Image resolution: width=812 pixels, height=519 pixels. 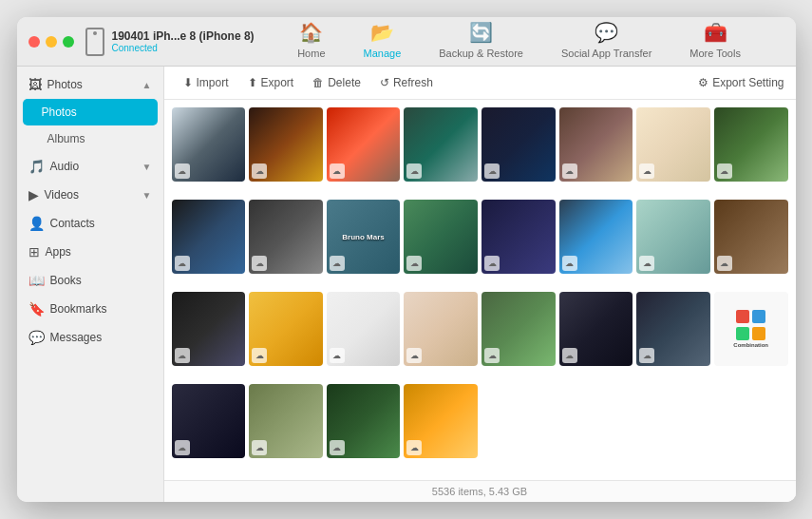 I want to click on titlebar: 190401 iPh...e 8 (iPhone 8) Connected 🏠 …, so click(x=406, y=42).